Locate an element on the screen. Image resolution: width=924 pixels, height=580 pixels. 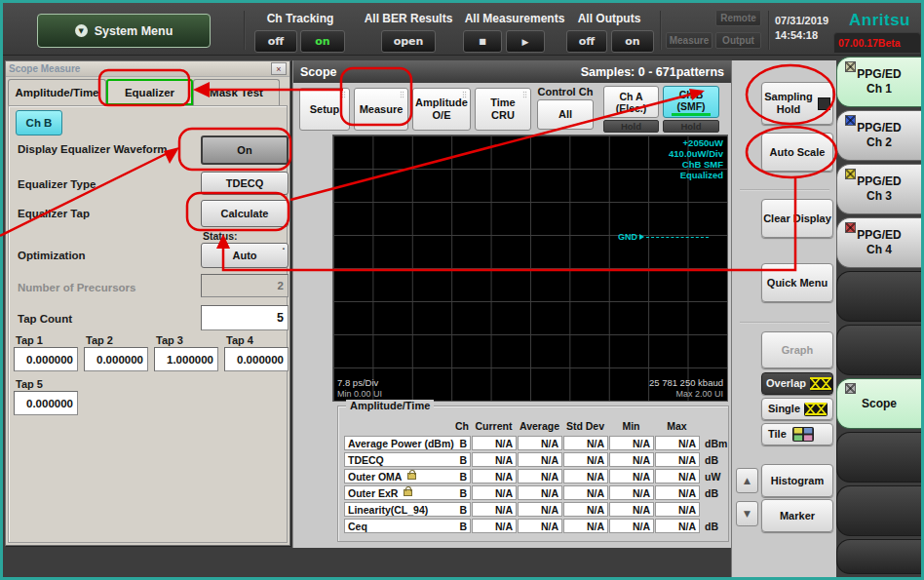
auto-scale-button: Auto Scale is located at coordinates (797, 152).